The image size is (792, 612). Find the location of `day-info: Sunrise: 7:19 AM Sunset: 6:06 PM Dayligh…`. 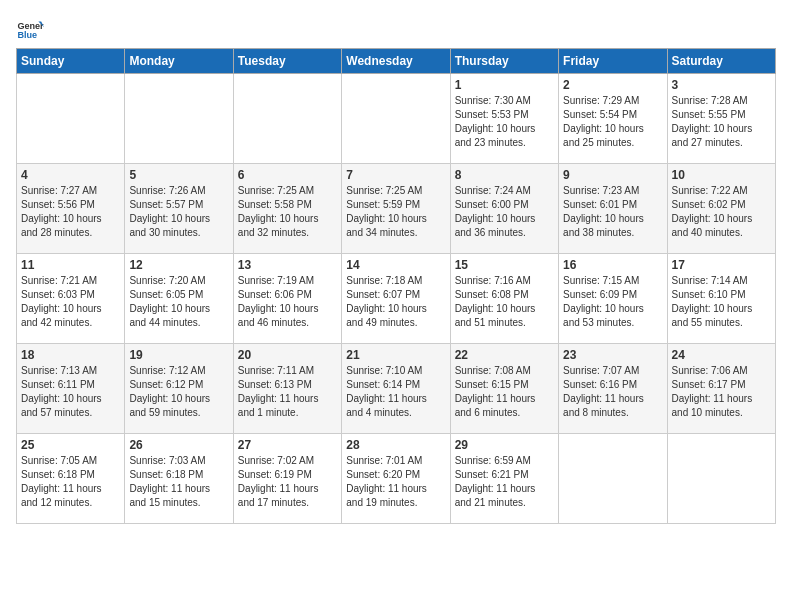

day-info: Sunrise: 7:19 AM Sunset: 6:06 PM Dayligh… is located at coordinates (288, 302).